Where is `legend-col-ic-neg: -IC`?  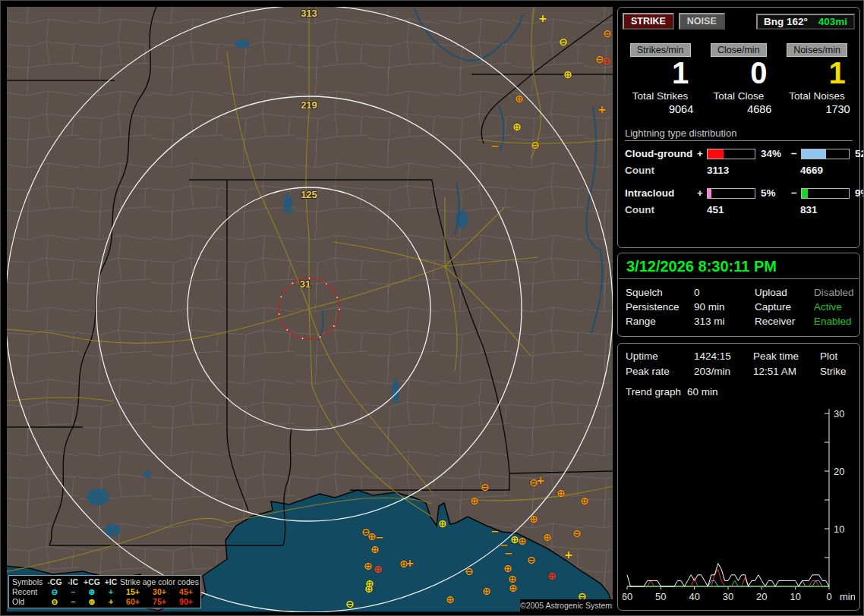 legend-col-ic-neg: -IC is located at coordinates (73, 582).